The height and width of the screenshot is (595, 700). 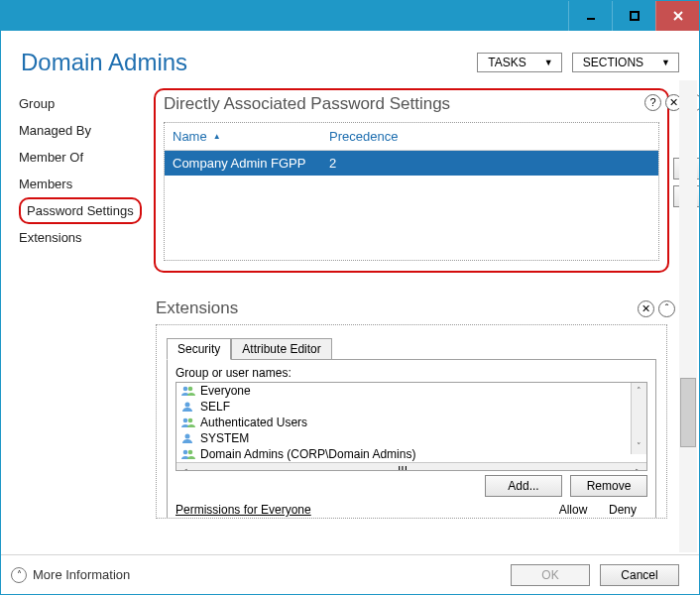 What do you see at coordinates (184, 469) in the screenshot?
I see `scroll-left-icon: ◄` at bounding box center [184, 469].